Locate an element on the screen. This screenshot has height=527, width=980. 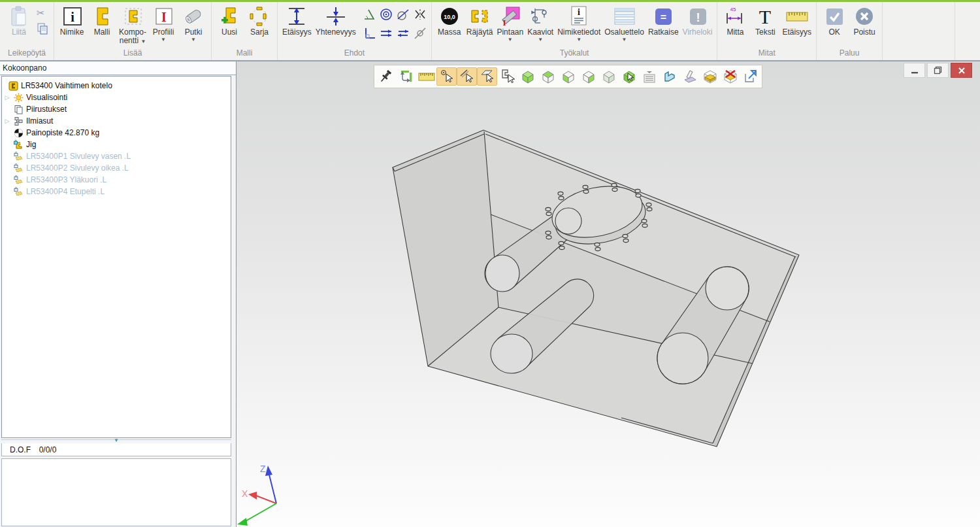
jig-locked-icon is located at coordinates (18, 145).